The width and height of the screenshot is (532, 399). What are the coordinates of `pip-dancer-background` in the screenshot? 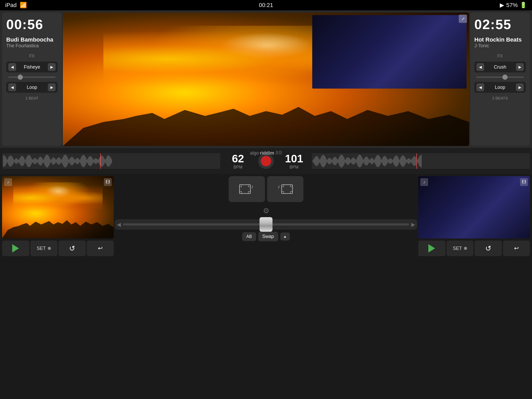 It's located at (389, 52).